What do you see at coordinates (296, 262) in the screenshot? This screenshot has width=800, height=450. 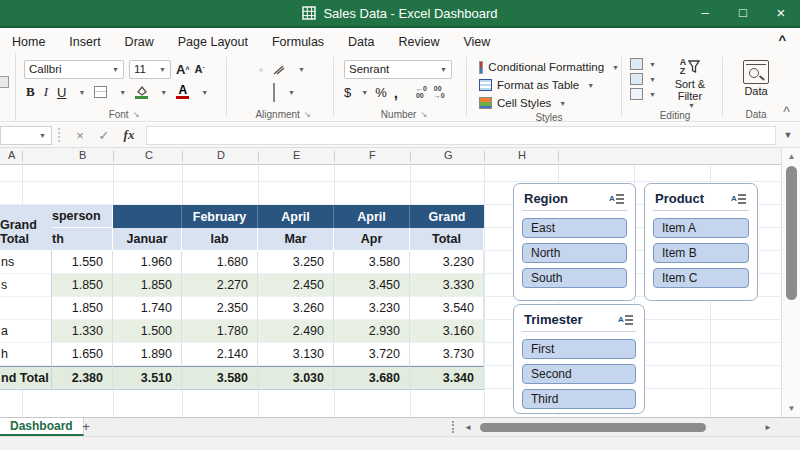 I see `value-cell: 3.250` at bounding box center [296, 262].